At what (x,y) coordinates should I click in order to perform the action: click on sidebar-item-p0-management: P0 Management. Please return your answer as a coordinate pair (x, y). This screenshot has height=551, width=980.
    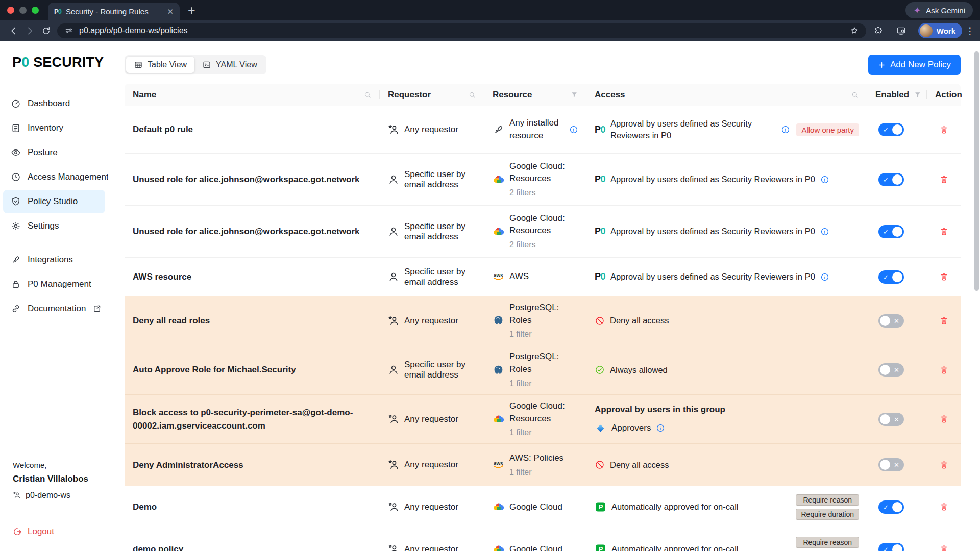
    Looking at the image, I should click on (54, 284).